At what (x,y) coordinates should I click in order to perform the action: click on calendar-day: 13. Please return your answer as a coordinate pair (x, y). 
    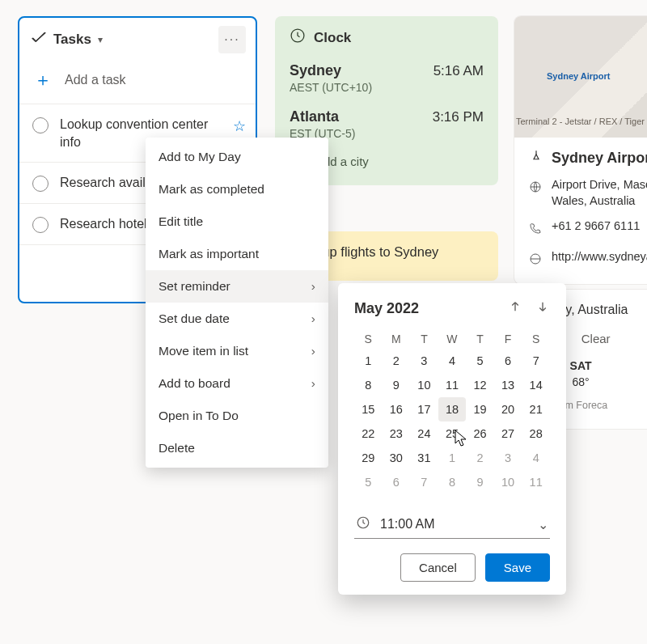
    Looking at the image, I should click on (508, 385).